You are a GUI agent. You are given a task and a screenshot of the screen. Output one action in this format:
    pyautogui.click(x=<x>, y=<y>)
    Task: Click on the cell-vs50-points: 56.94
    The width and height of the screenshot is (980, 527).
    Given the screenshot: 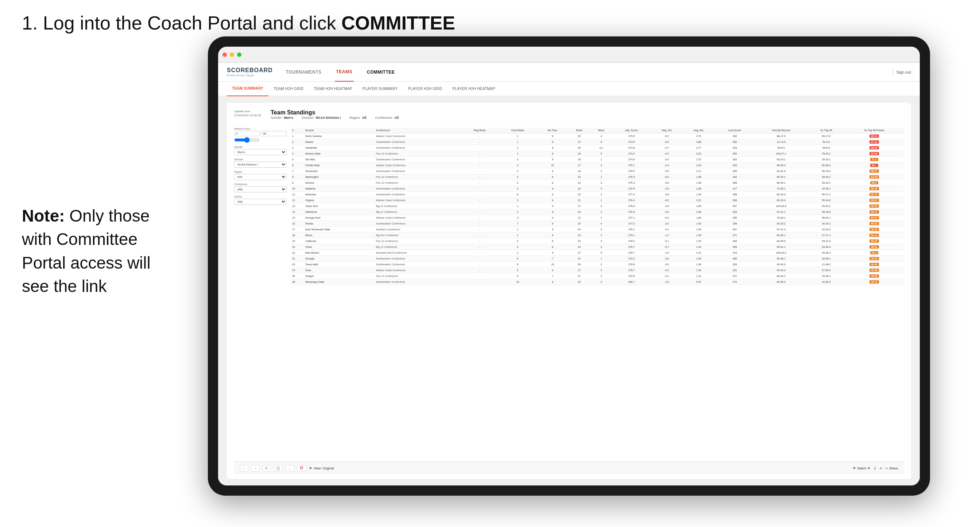 What is the action you would take?
    pyautogui.click(x=874, y=206)
    